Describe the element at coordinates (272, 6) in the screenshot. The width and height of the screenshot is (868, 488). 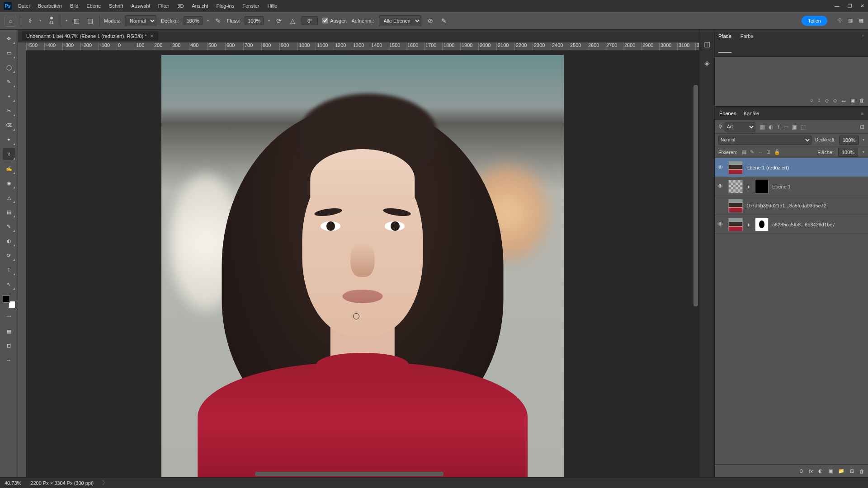
I see `menu-hilfe: Hilfe` at that location.